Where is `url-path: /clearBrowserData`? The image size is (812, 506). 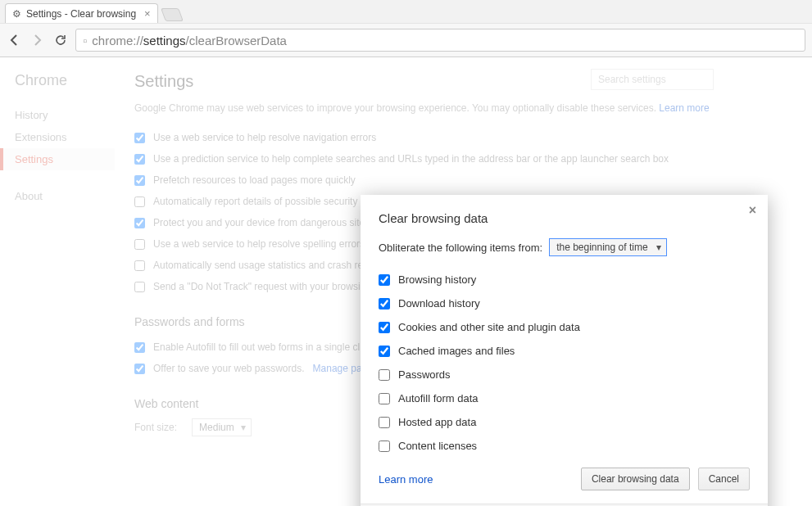
url-path: /clearBrowserData is located at coordinates (236, 41).